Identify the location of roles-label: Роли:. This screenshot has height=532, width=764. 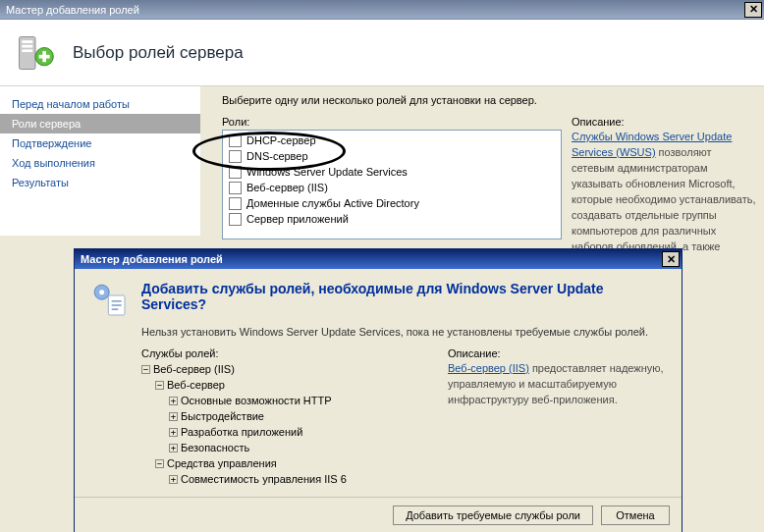
(392, 122).